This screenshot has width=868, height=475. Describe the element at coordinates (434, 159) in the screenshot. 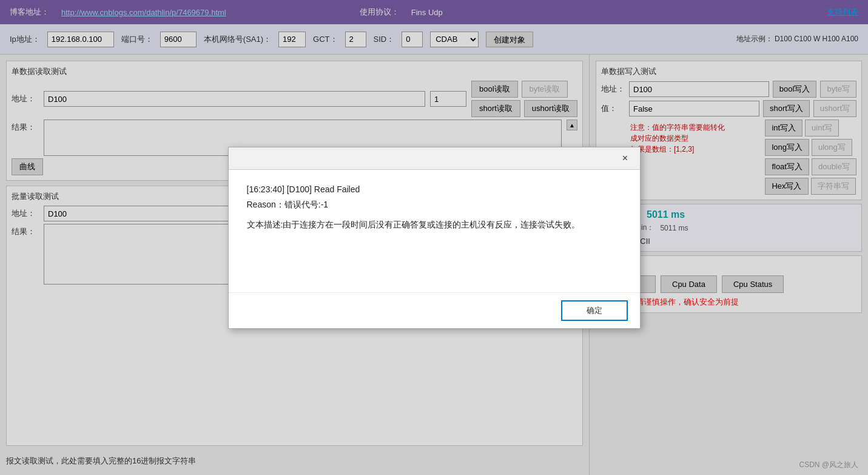

I see `modal-titlebar: ×` at that location.